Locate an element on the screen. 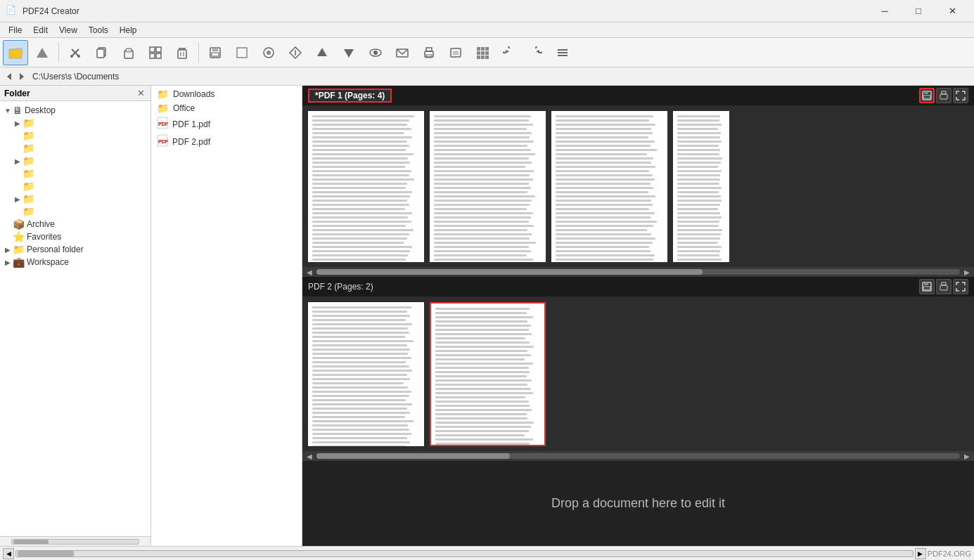 This screenshot has height=560, width=974. tree-item-f1: ▶ 📁 is located at coordinates (75, 123).